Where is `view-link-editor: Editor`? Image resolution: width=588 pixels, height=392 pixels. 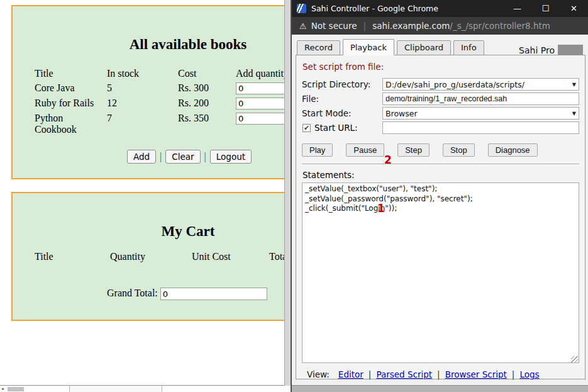
view-link-editor: Editor is located at coordinates (351, 374).